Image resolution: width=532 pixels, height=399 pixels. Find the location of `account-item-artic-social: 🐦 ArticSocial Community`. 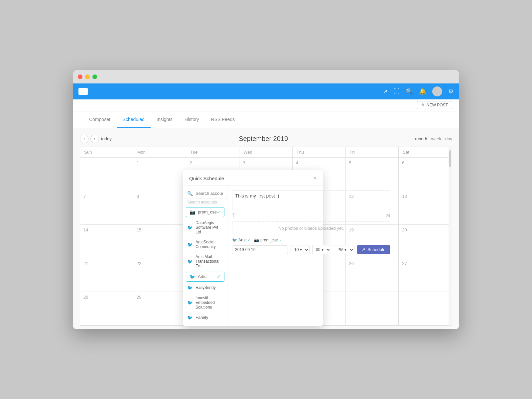

account-item-artic-social: 🐦 ArticSocial Community is located at coordinates (205, 244).